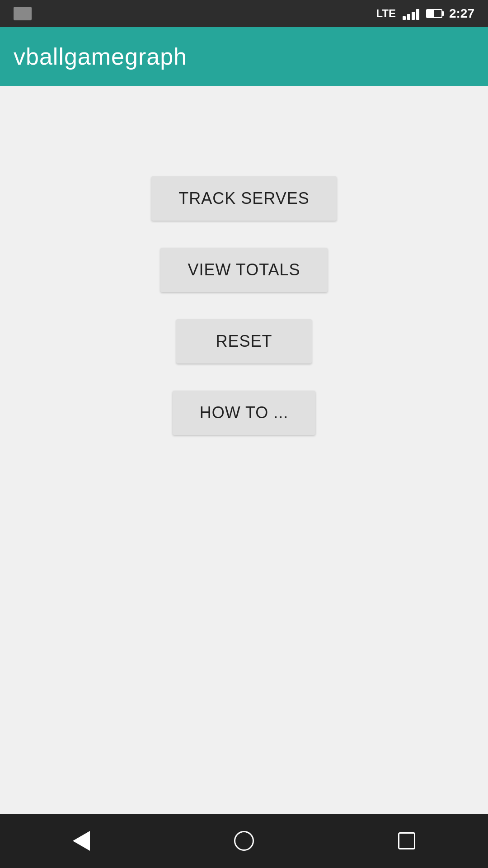 This screenshot has width=488, height=868. I want to click on notification-icon, so click(23, 14).